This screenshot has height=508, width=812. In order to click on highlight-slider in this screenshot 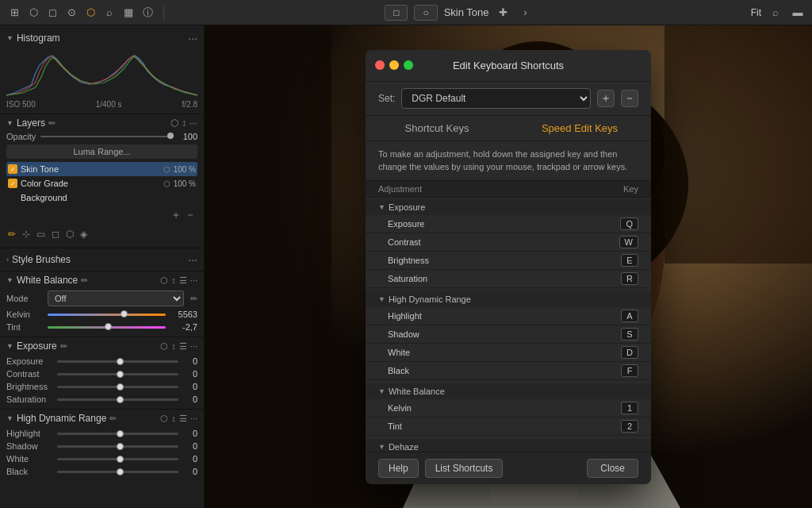, I will do `click(117, 433)`.